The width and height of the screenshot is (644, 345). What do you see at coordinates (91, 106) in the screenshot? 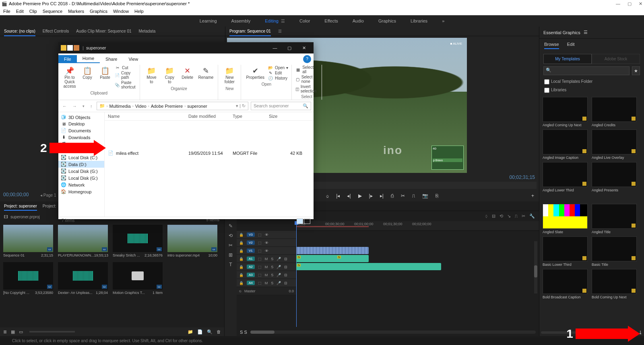
I see `nav-up-icon: ↑` at bounding box center [91, 106].